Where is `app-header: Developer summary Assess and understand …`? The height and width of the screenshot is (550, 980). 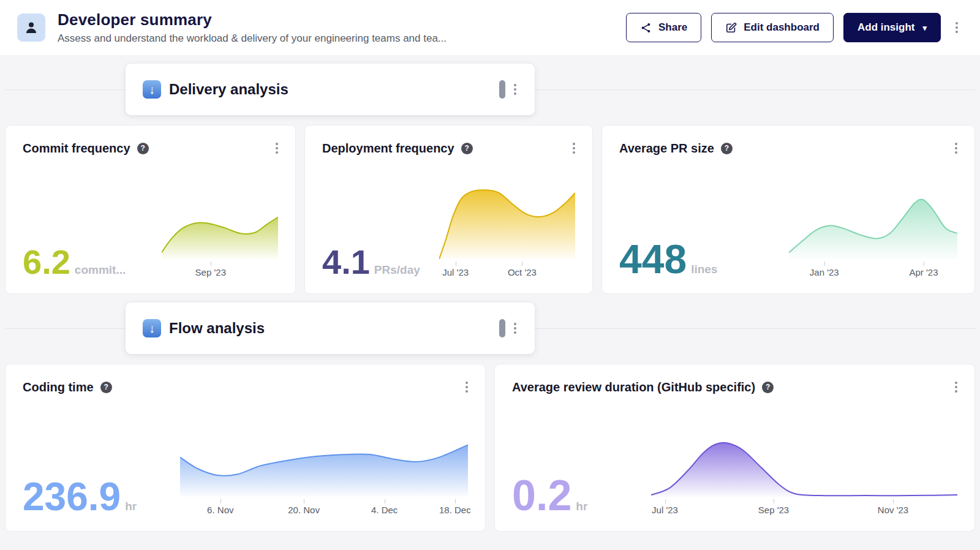
app-header: Developer summary Assess and understand … is located at coordinates (490, 28).